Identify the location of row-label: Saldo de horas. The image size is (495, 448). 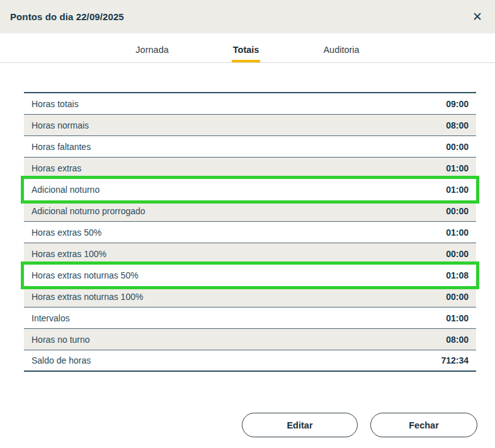
(61, 360).